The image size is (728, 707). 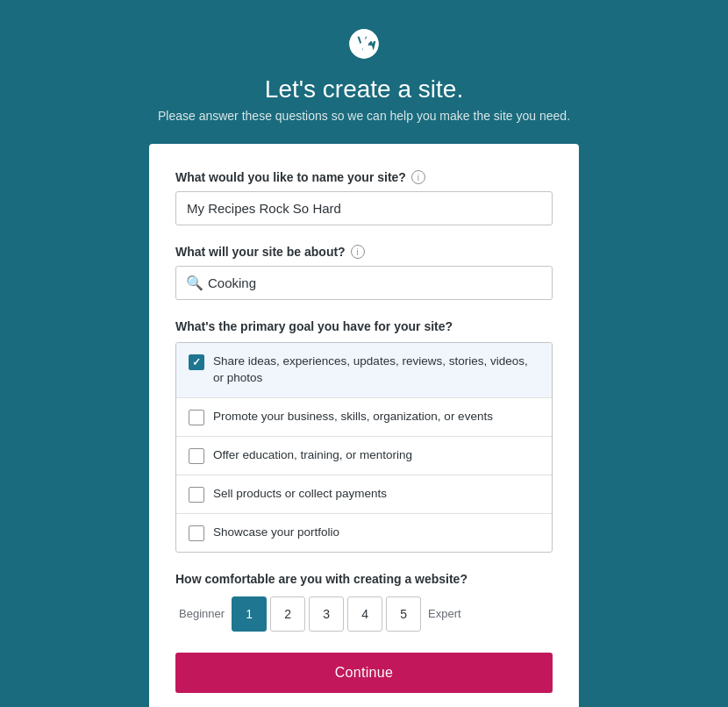 I want to click on page-title: Let's create a site., so click(x=364, y=89).